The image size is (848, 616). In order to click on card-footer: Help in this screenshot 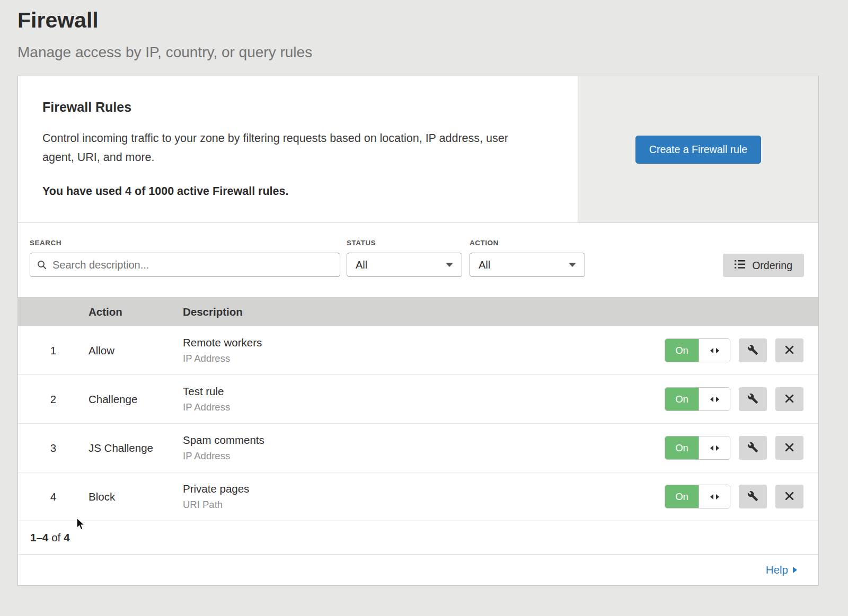, I will do `click(418, 570)`.